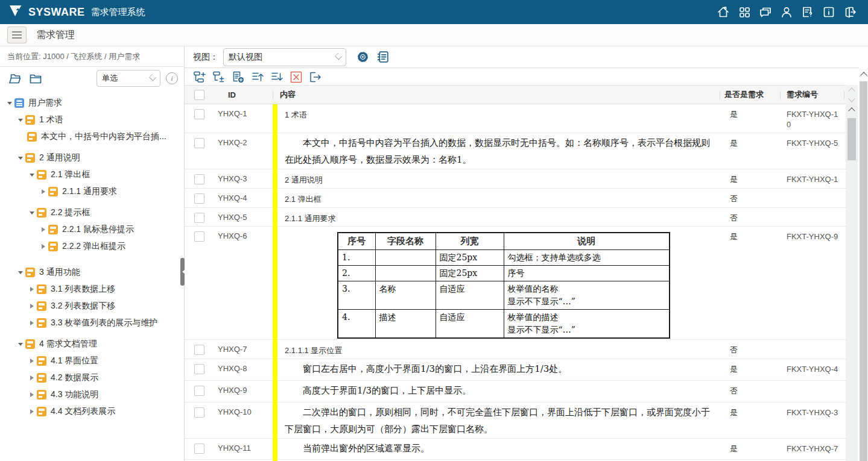  I want to click on scroll-up-icon, so click(852, 90).